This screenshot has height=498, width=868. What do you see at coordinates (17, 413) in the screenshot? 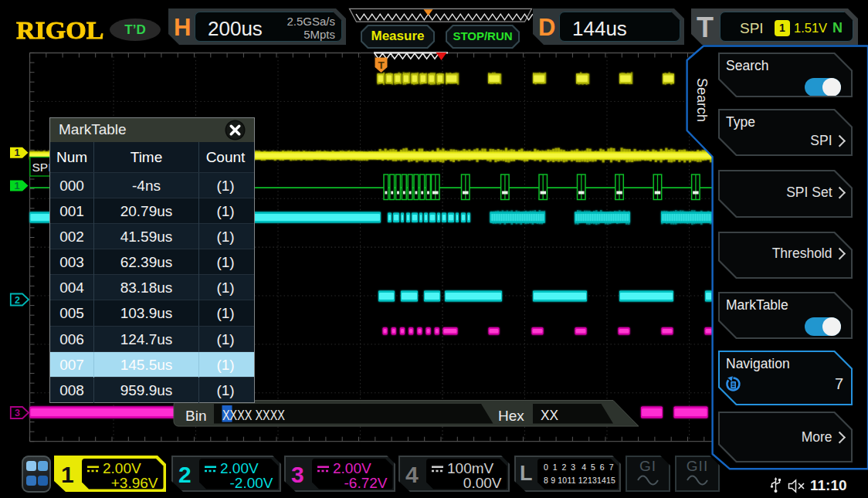
I see `svg-text: 3` at bounding box center [17, 413].